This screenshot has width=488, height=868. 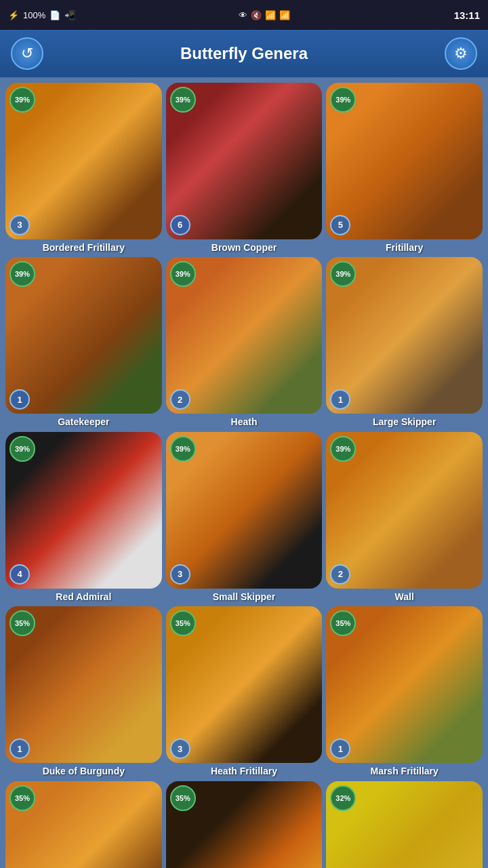 I want to click on butterfly-name-wall: Wall, so click(x=405, y=597).